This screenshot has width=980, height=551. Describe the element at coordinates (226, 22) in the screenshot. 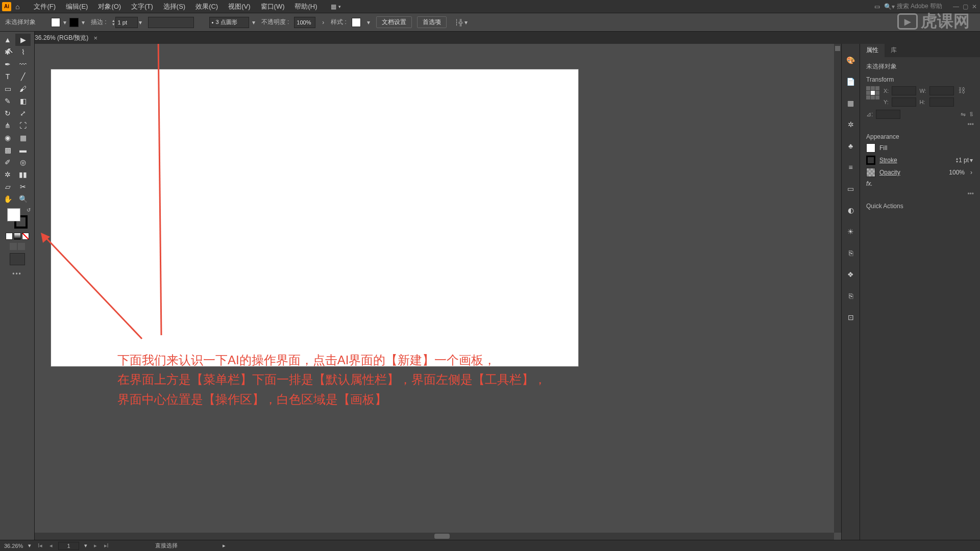

I see `brush-name: 3 点圆形` at that location.